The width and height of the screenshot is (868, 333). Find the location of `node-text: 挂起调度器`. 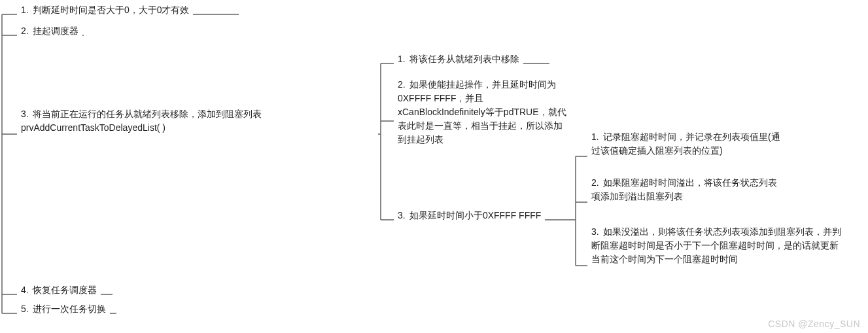

node-text: 挂起调度器 is located at coordinates (56, 31).